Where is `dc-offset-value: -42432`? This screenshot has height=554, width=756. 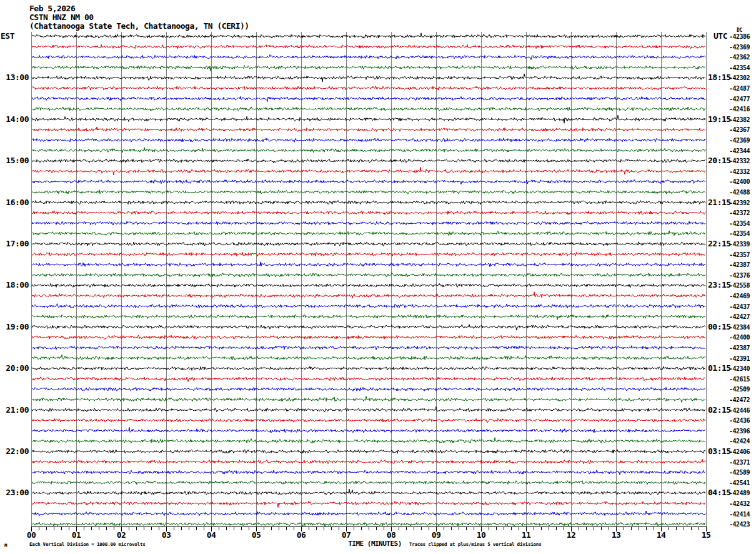
dc-offset-value: -42432 is located at coordinates (740, 504).